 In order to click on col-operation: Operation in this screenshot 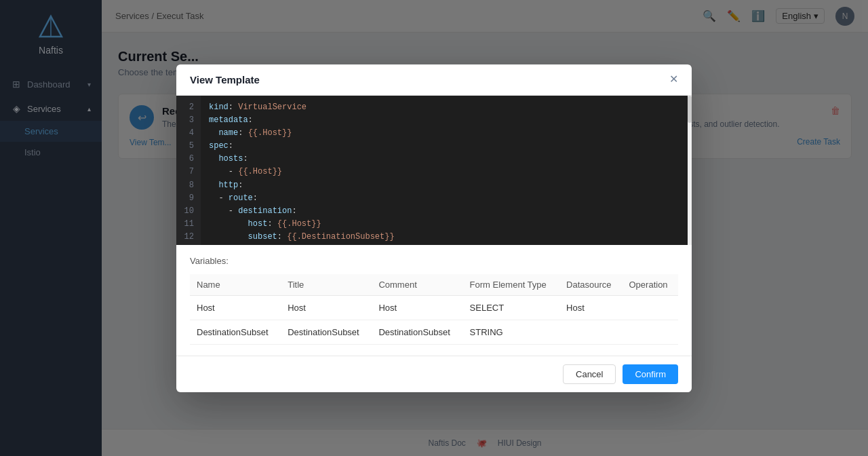, I will do `click(651, 285)`.